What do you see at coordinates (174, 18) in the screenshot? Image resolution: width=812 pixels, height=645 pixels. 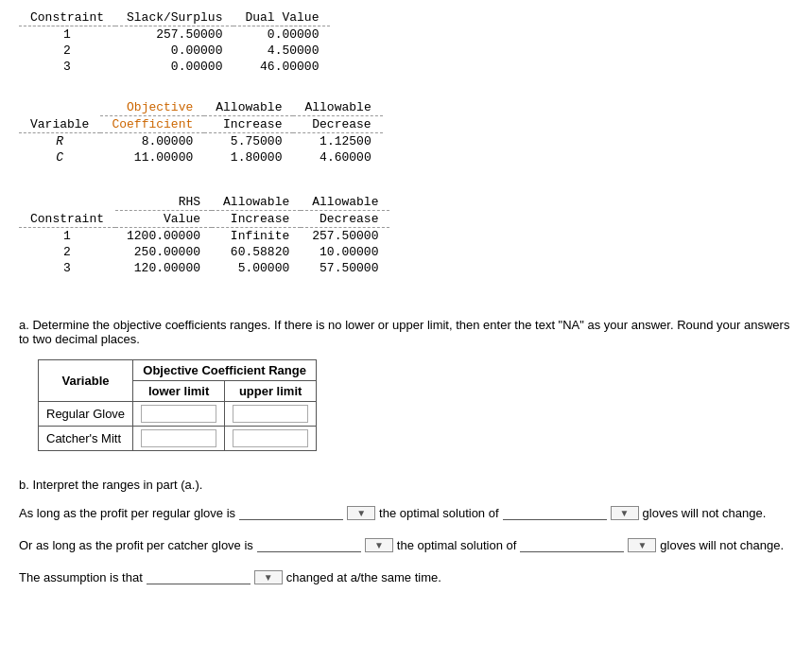 I see `slack-col-header: Slack/Surplus` at bounding box center [174, 18].